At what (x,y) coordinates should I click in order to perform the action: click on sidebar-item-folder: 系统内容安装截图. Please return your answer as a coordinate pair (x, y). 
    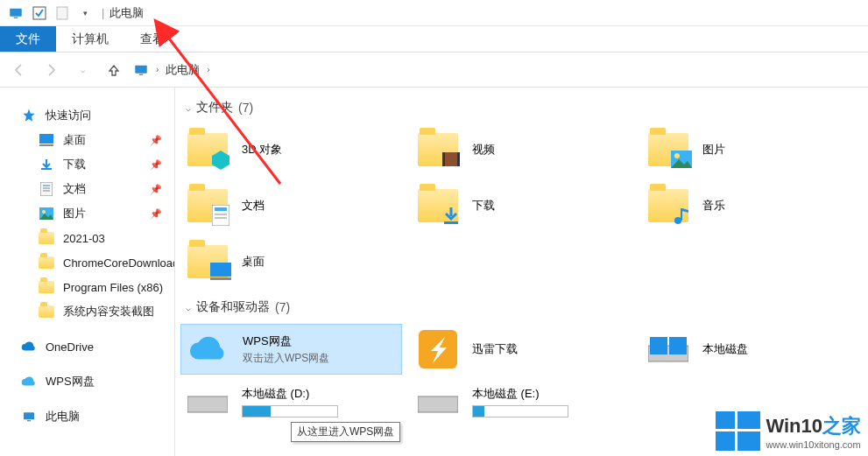
    Looking at the image, I should click on (88, 312).